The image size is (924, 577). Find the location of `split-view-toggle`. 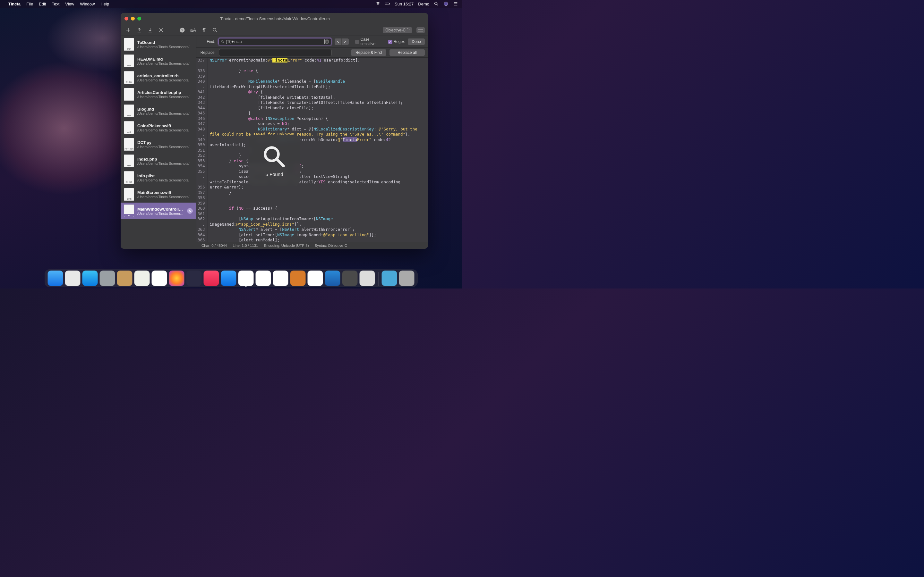

split-view-toggle is located at coordinates (421, 30).